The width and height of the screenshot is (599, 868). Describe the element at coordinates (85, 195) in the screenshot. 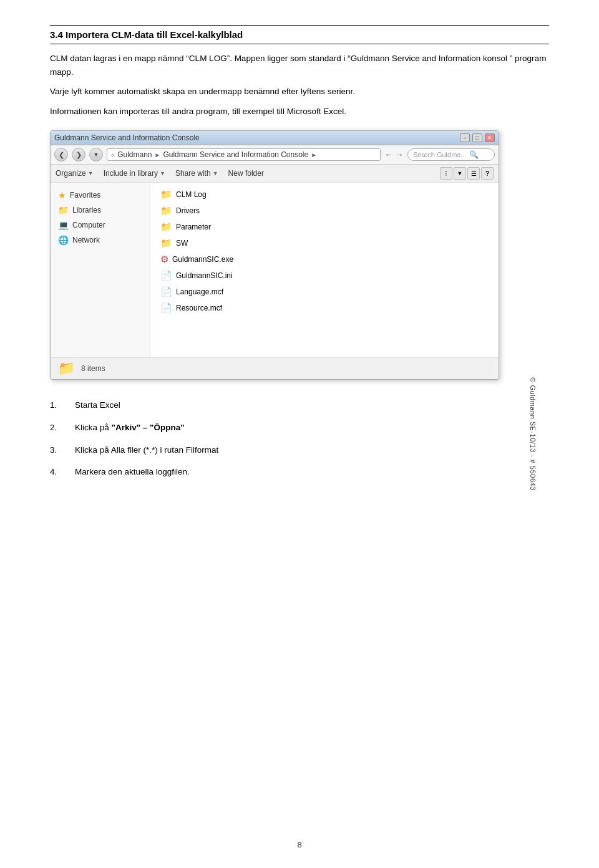

I see `sidebar-label-favorites: Favorites` at that location.